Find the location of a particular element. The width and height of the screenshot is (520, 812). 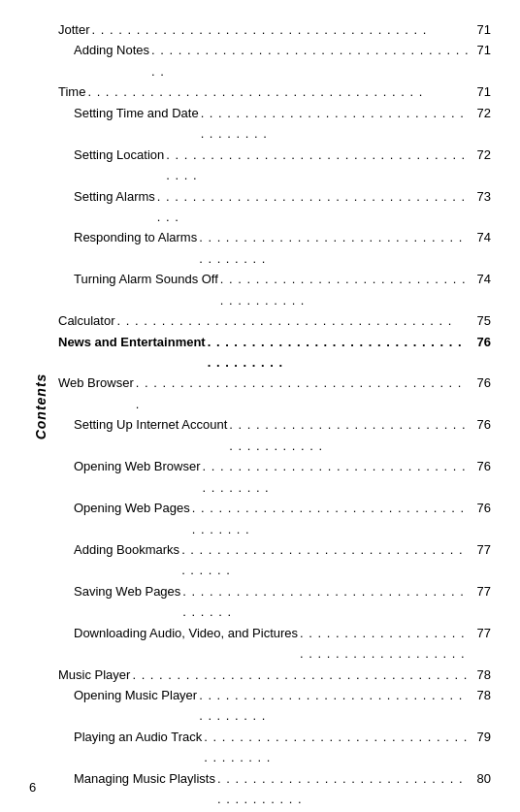

toc-entry: Managing Music Playlists . . . . . . . .… is located at coordinates (275, 790).